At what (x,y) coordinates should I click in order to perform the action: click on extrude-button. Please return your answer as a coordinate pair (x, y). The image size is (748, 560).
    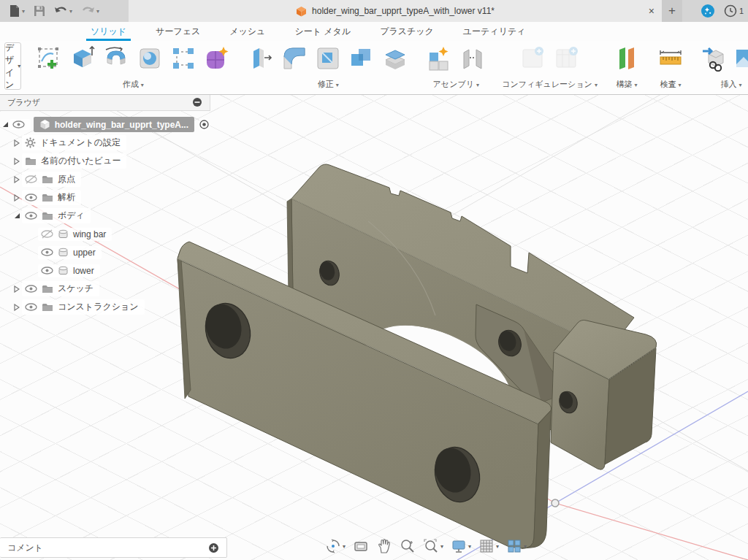
    Looking at the image, I should click on (83, 58).